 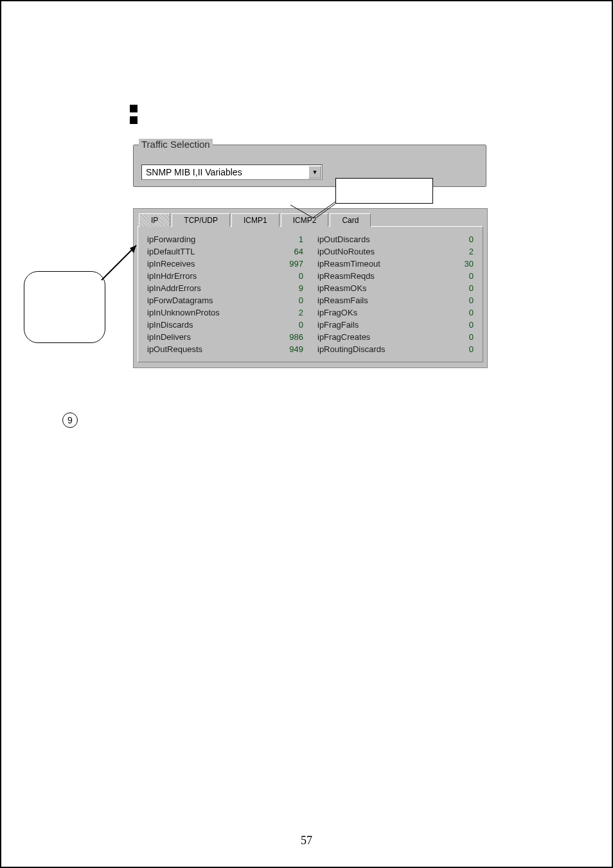 I want to click on mib-variable-name: ipInAddrErrors, so click(x=174, y=288).